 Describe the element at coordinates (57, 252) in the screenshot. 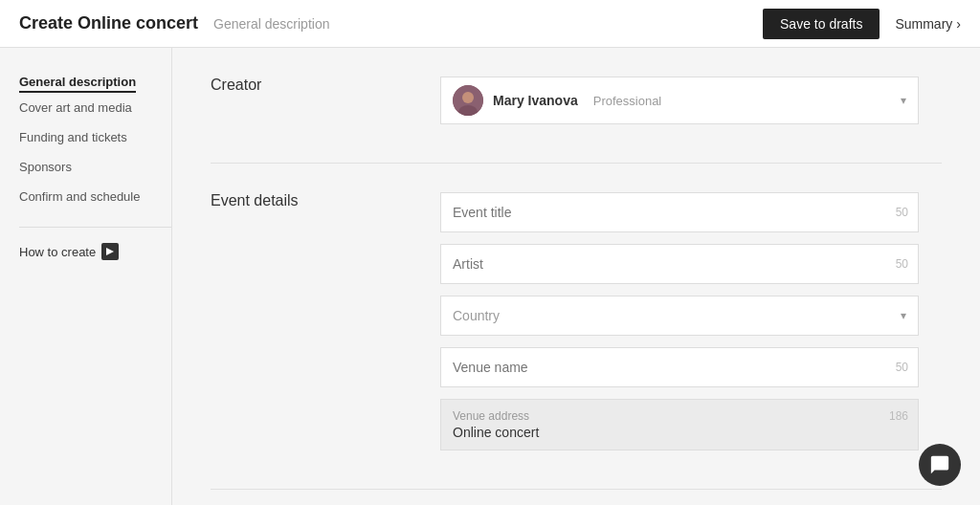

I see `how-to-create-label: How to create` at that location.